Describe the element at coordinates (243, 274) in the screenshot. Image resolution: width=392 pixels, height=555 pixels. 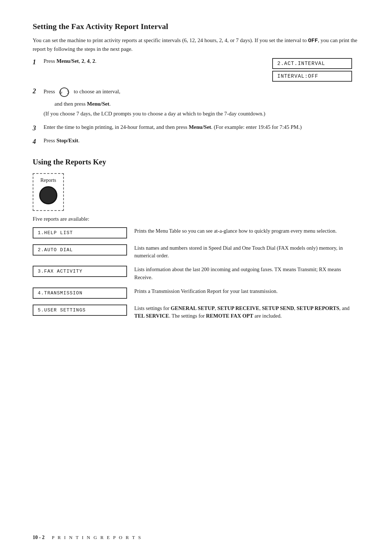
I see `report3-desc: Lists information about the last 200 inc…` at that location.